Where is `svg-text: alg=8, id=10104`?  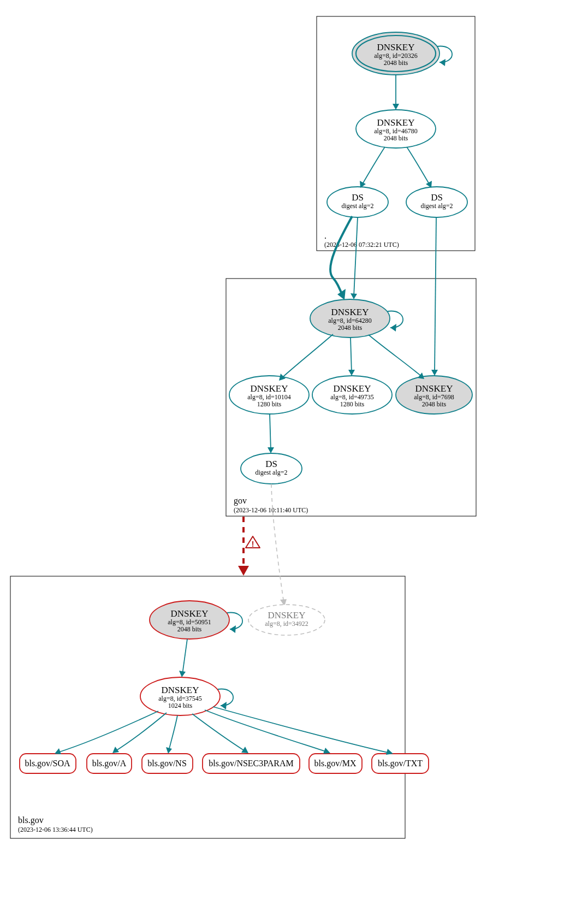
svg-text: alg=8, id=10104 is located at coordinates (269, 397).